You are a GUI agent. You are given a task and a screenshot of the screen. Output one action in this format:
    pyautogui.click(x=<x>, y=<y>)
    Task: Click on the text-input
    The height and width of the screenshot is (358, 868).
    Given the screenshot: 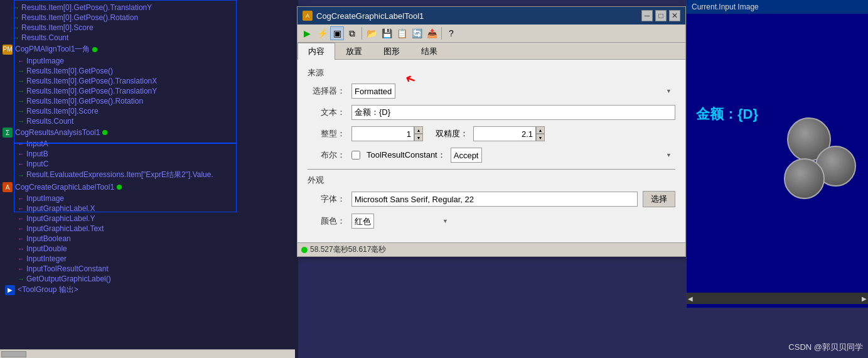 What is the action you would take?
    pyautogui.click(x=513, y=112)
    